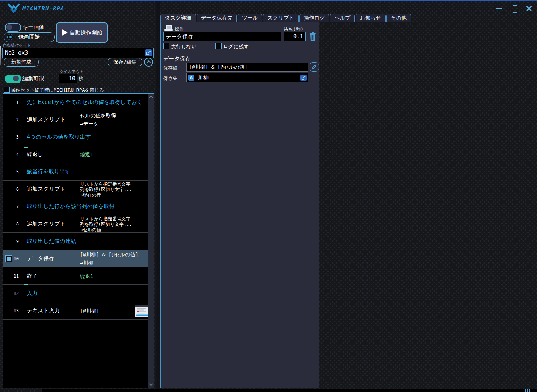 The width and height of the screenshot is (537, 392). Describe the element at coordinates (78, 241) in the screenshot. I see `step-row-9: 9取り出した値の連結` at that location.